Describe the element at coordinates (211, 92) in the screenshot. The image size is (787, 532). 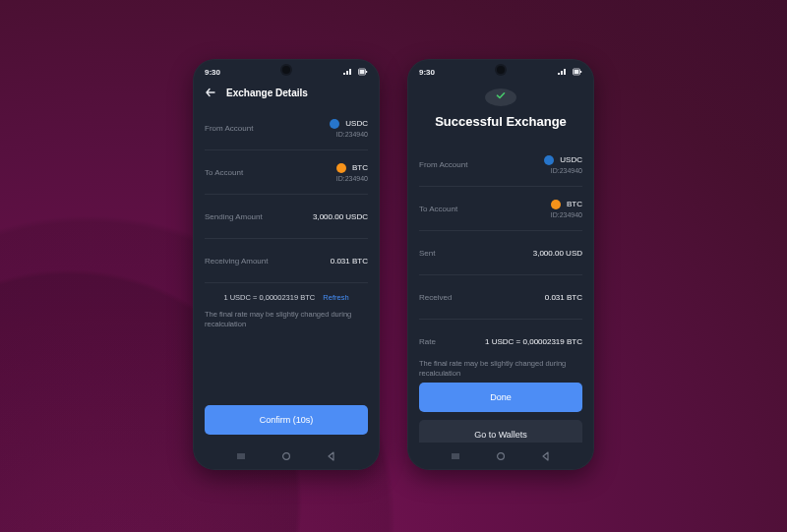
I see `back-icon` at that location.